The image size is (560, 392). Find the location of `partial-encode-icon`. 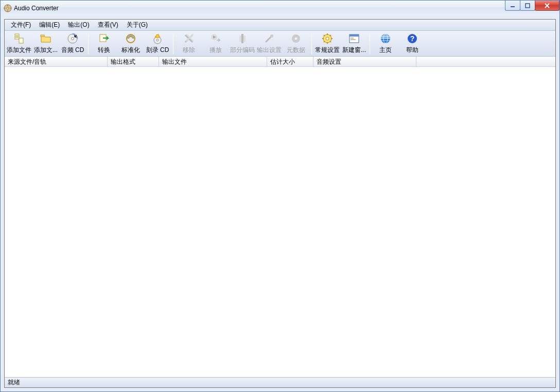

partial-encode-icon is located at coordinates (242, 39).